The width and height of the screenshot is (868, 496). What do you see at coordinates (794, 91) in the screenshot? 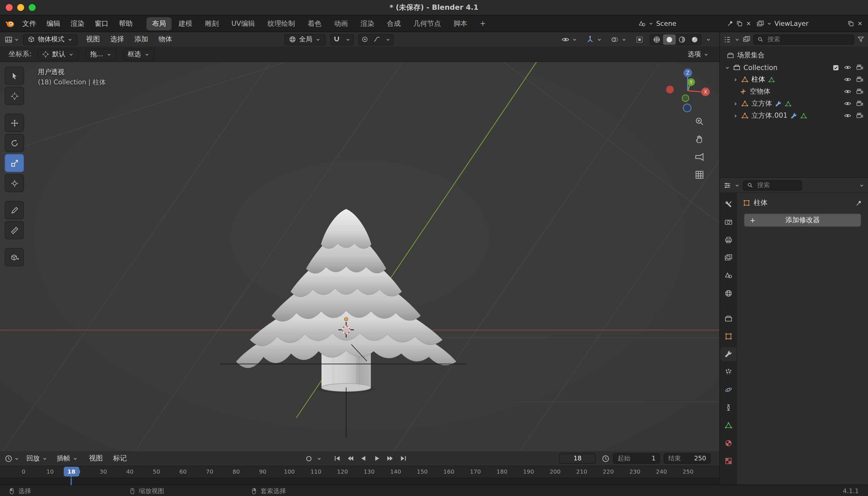
I see `outliner-row-empty: 空物体` at bounding box center [794, 91].